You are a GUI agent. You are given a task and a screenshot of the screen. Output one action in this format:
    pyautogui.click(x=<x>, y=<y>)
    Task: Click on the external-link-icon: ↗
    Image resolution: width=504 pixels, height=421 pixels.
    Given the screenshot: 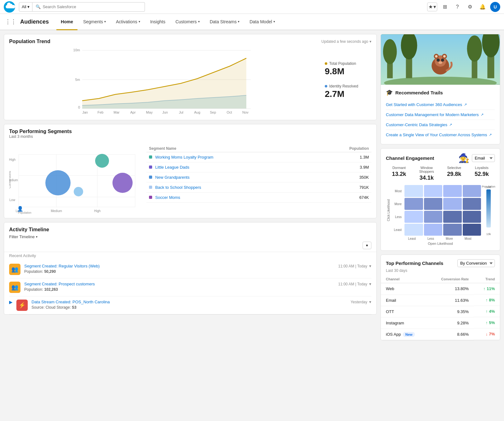 What is the action you would take?
    pyautogui.click(x=482, y=115)
    